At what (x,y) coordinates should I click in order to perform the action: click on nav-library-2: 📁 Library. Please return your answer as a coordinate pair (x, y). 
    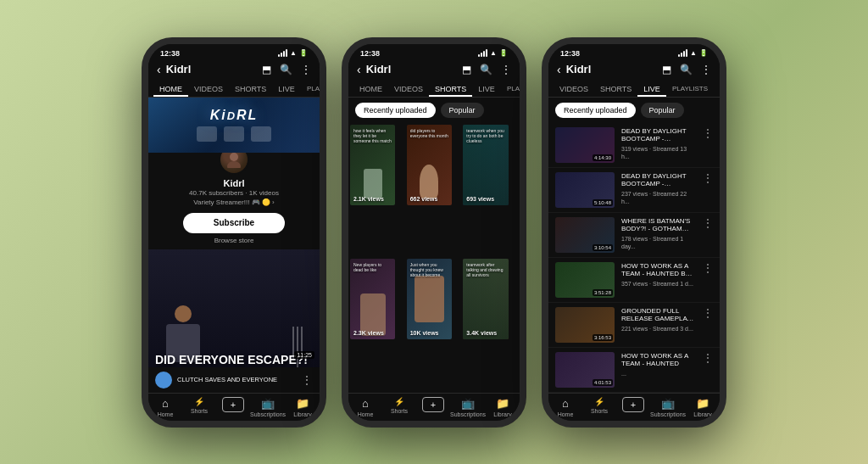
    Looking at the image, I should click on (503, 407).